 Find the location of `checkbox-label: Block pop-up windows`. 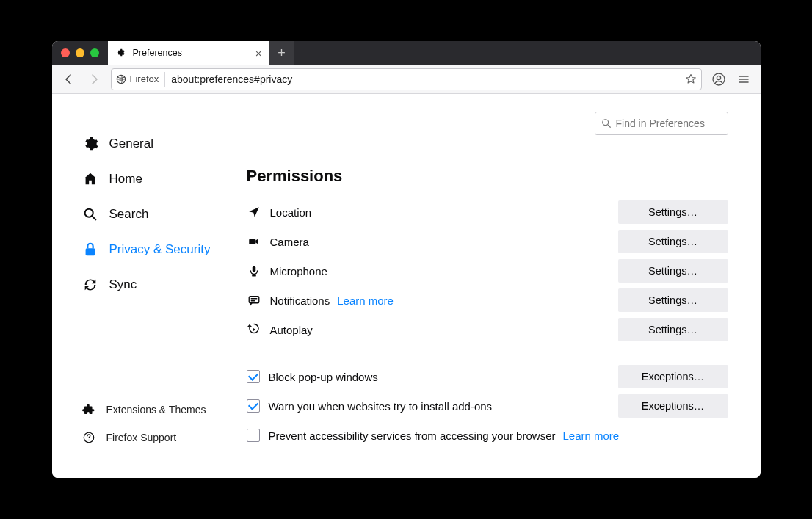

checkbox-label: Block pop-up windows is located at coordinates (323, 377).